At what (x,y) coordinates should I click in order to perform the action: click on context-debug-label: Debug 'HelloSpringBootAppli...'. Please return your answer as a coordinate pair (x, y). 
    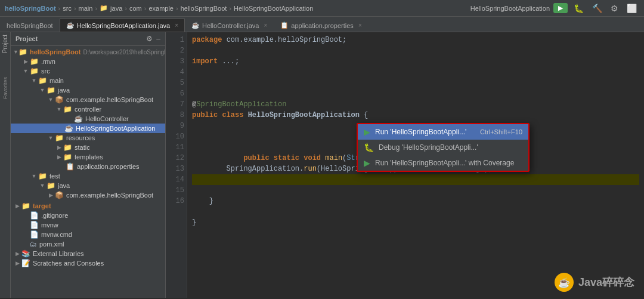
    Looking at the image, I should click on (428, 147).